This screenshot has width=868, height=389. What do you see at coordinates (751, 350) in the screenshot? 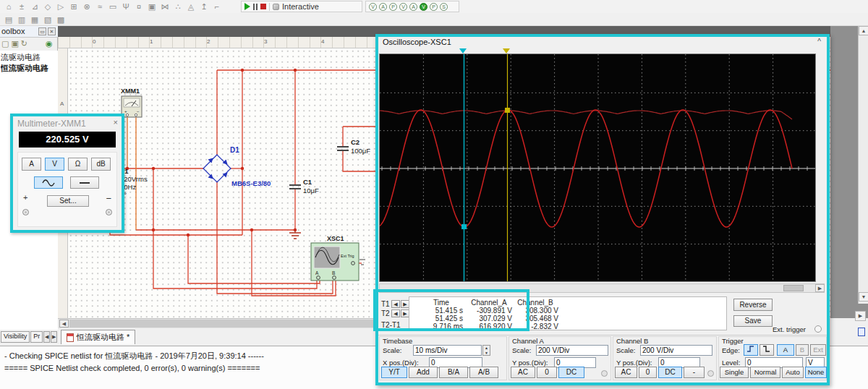
I see `rising-edge-icon` at bounding box center [751, 350].